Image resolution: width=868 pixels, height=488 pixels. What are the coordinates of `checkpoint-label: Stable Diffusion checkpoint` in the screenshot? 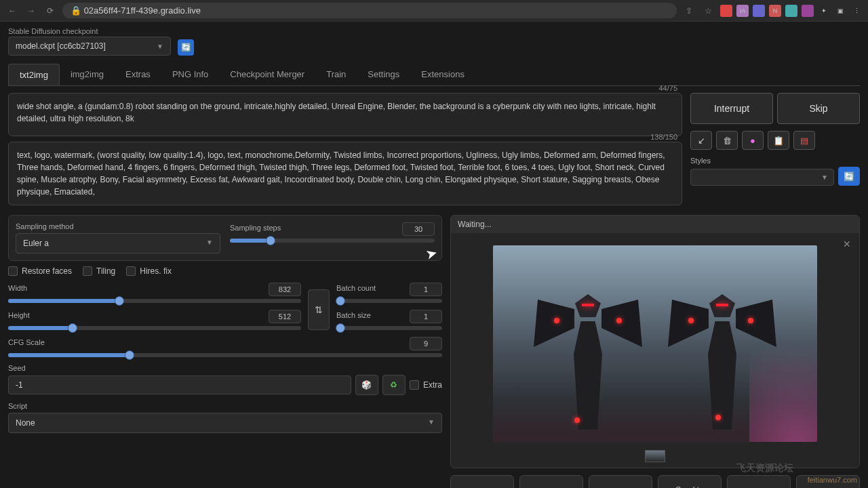 It's located at (90, 31).